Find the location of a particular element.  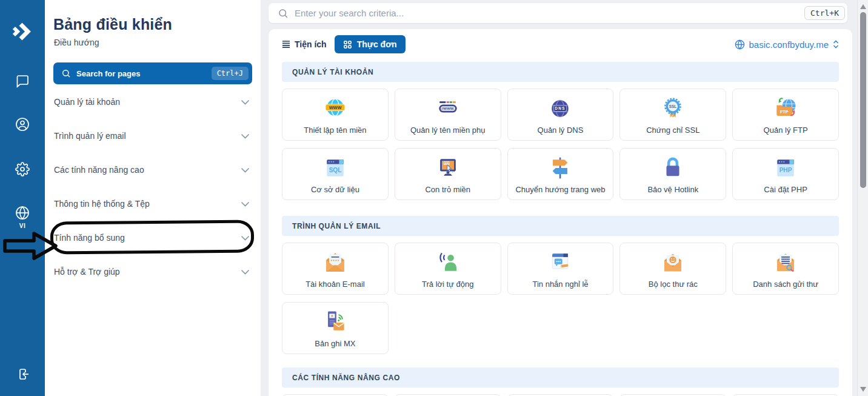

card-label: Danh sách gửi thư is located at coordinates (786, 284).